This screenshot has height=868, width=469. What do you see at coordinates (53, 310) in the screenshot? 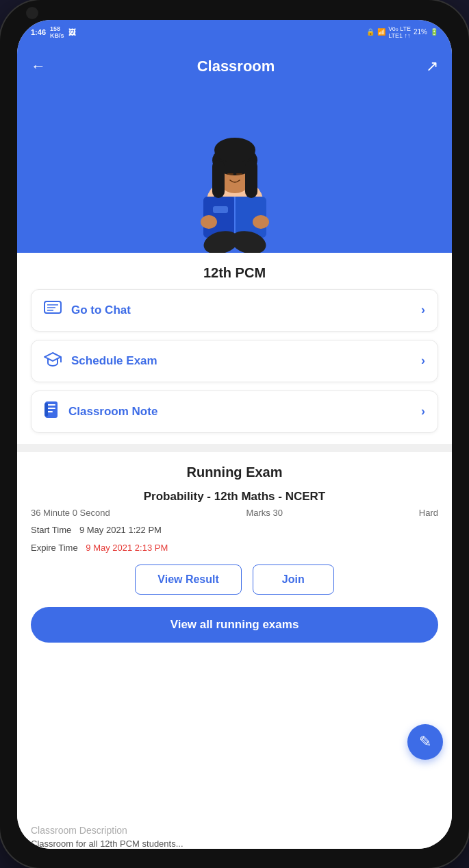
I see `chat-icon` at bounding box center [53, 310].